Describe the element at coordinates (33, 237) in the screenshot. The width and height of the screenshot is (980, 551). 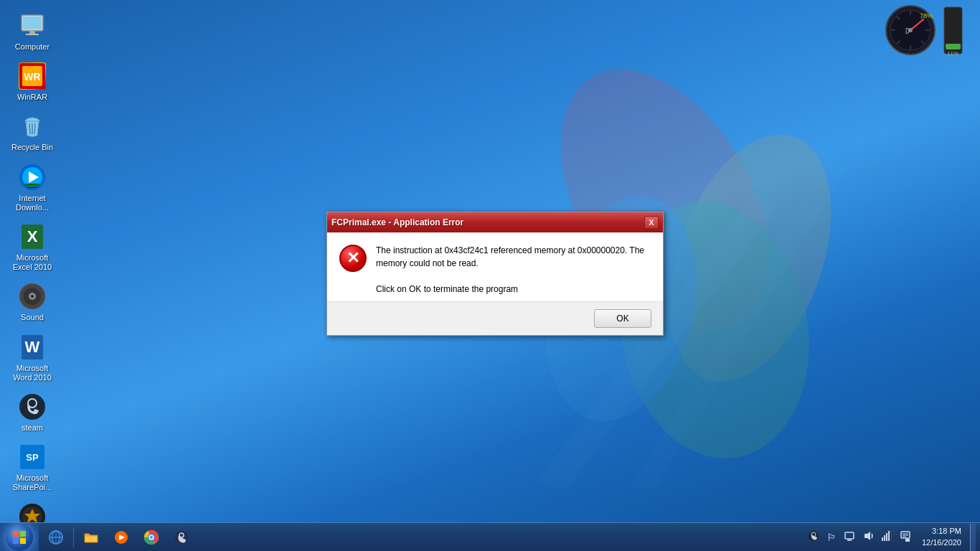
I see `svg-text: X` at that location.